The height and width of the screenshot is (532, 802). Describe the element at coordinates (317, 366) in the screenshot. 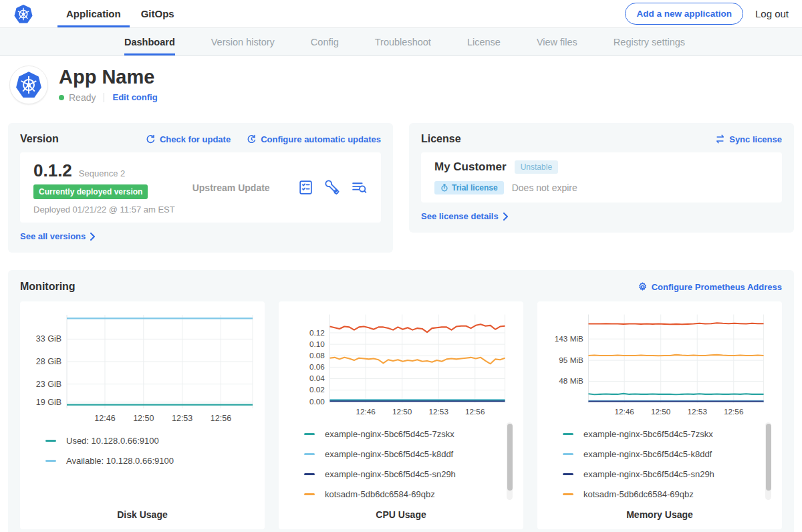

I see `svg-text: 0.06` at that location.